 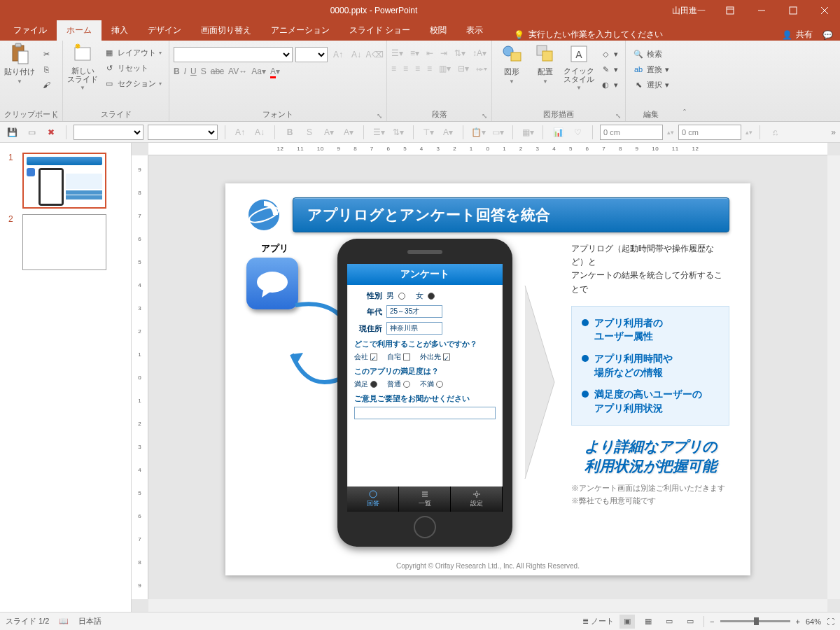 I want to click on reading-view-button: ▭, so click(x=669, y=622).